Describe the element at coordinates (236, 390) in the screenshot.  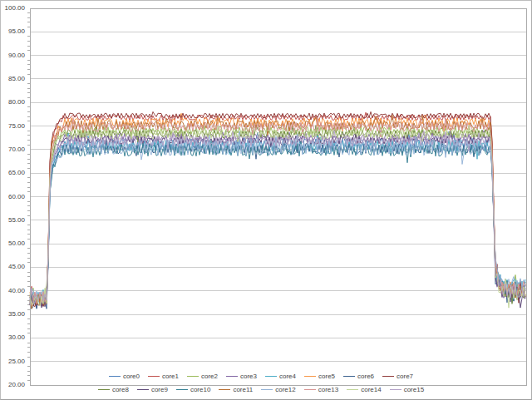
I see `legend-item-core11: core11` at that location.